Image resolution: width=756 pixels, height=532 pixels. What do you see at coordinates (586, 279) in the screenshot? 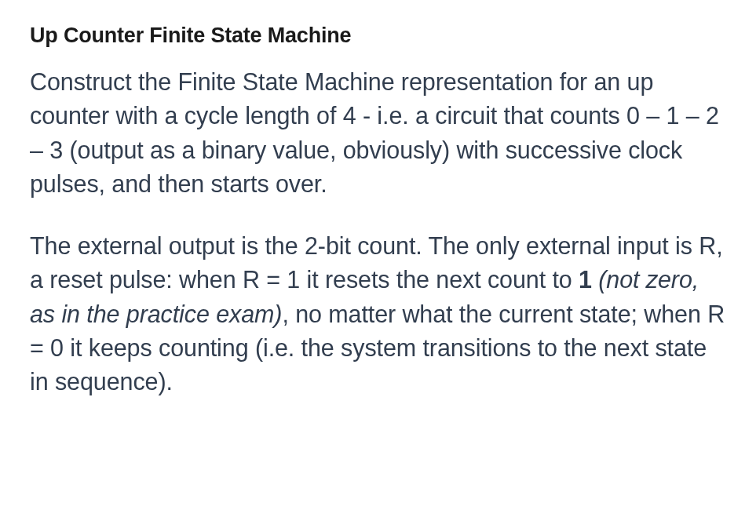
I see `bold-text: 1` at bounding box center [586, 279].